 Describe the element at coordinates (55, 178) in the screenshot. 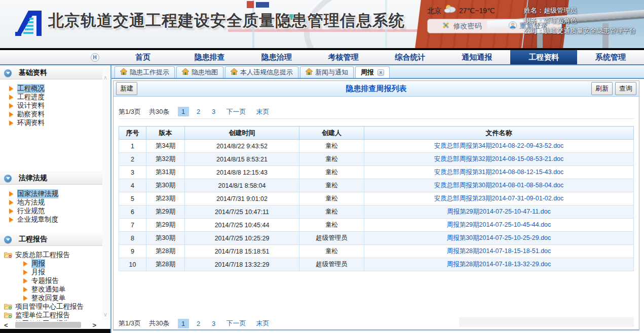

I see `sidebar-section-header: 法律法规` at that location.